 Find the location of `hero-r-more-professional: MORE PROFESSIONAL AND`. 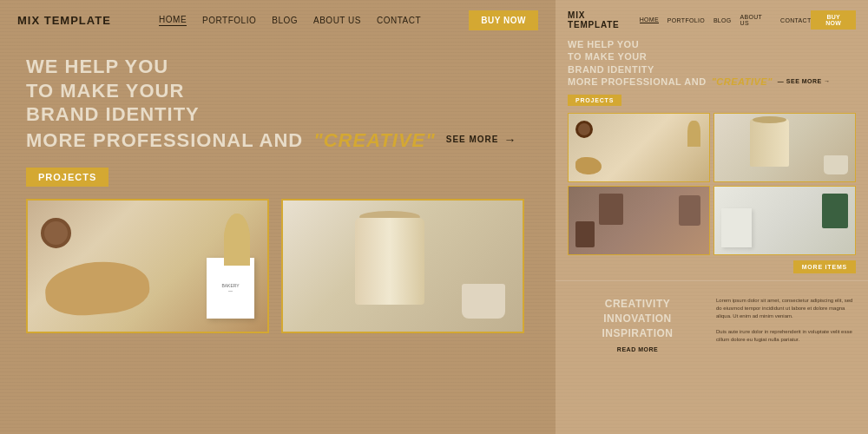

hero-r-more-professional: MORE PROFESSIONAL AND is located at coordinates (637, 82).